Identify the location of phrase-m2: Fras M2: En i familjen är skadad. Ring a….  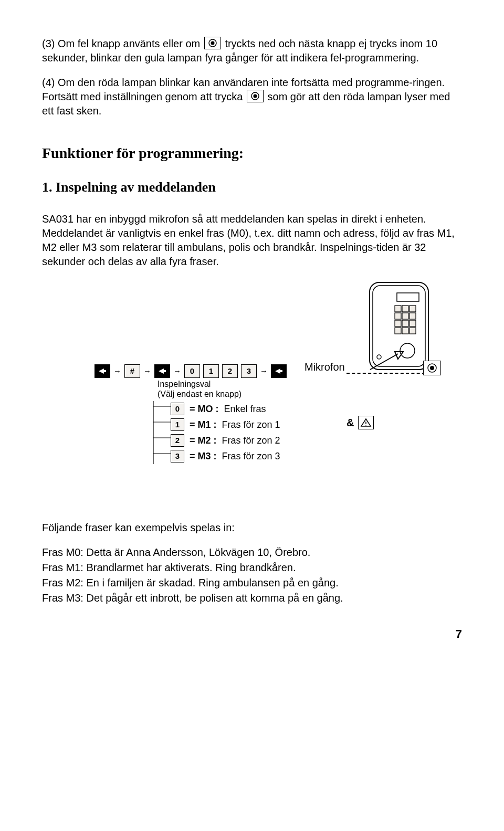
(252, 583).